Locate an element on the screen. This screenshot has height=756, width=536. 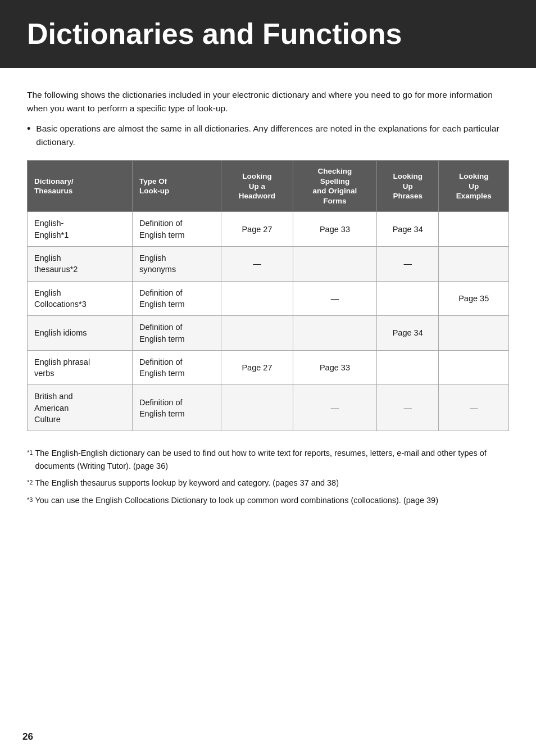
col-header-dict: Dictionary/Thesaurus is located at coordinates (80, 187).